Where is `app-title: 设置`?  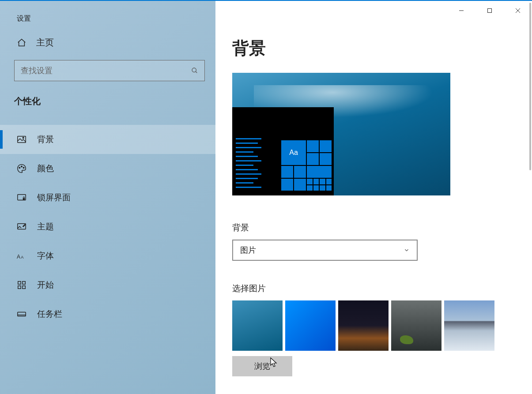 app-title: 设置 is located at coordinates (108, 23).